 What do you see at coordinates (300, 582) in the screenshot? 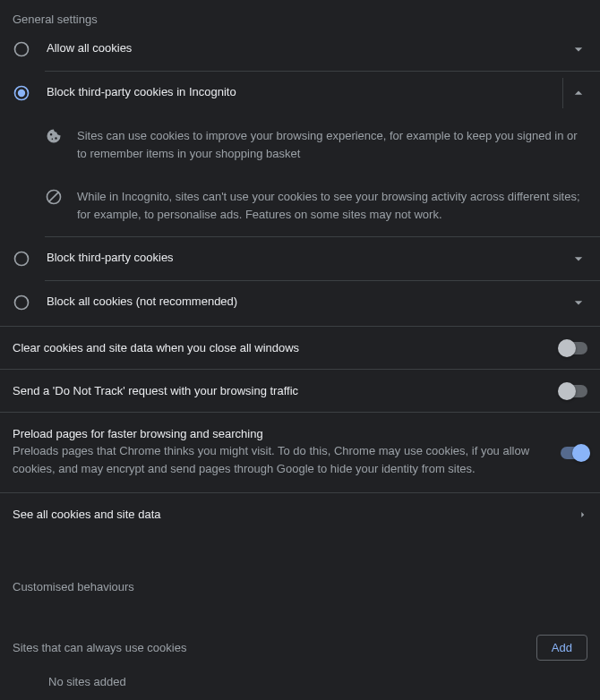
I see `customised-behaviours-header: Customised behaviours` at bounding box center [300, 582].